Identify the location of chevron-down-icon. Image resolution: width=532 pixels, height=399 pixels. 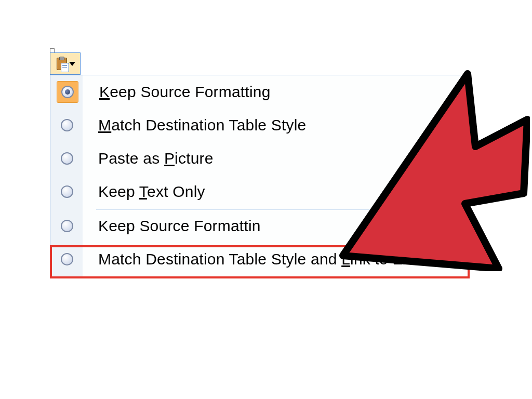
(72, 64).